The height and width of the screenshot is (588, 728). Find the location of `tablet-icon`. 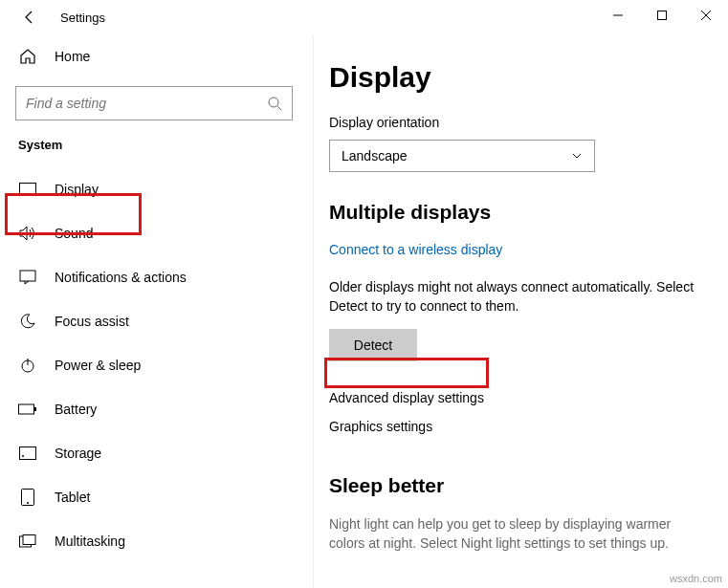

tablet-icon is located at coordinates (28, 497).